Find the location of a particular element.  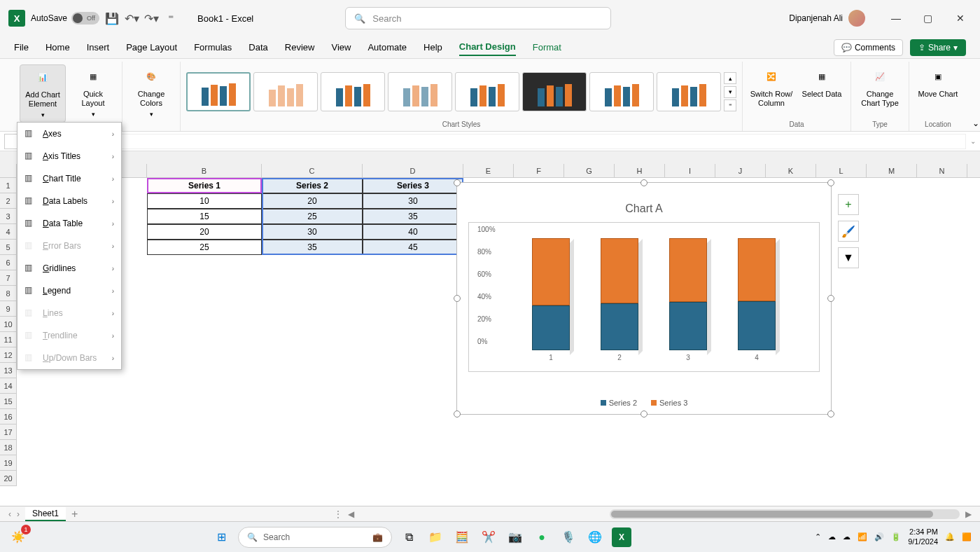

tab-automate: Automate is located at coordinates (387, 48).